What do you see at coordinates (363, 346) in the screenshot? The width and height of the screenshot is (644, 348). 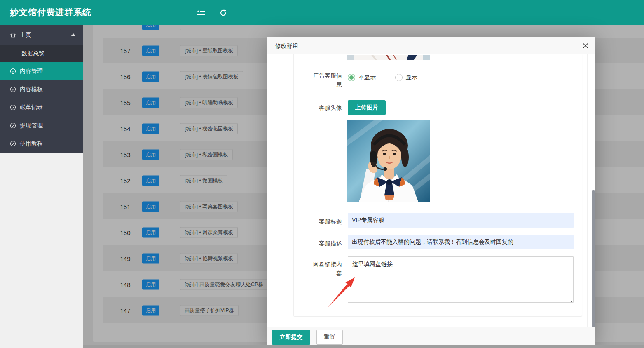 I see `horizontal-scrollbar` at bounding box center [363, 346].